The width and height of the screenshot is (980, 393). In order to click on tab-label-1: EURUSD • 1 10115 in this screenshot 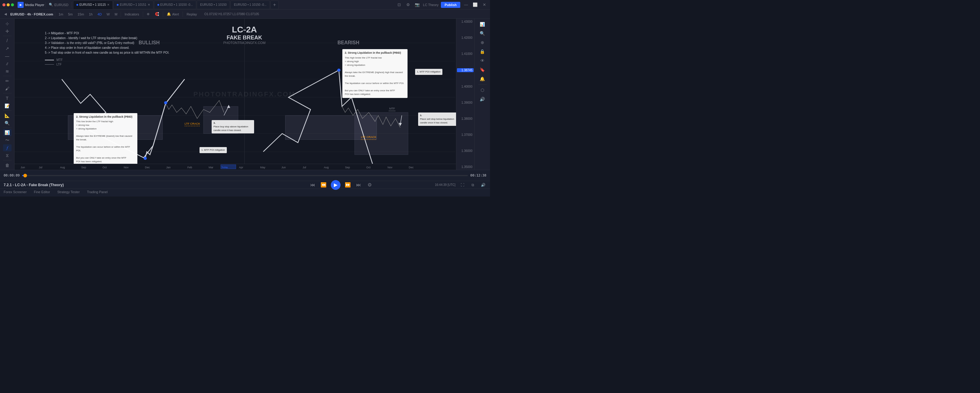, I will do `click(93, 5)`.